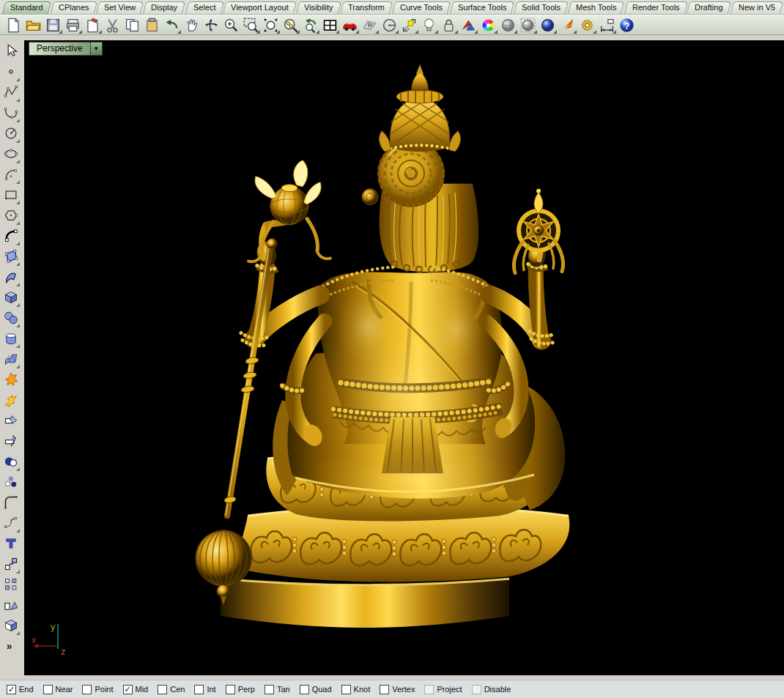 The image size is (784, 698). I want to click on zoom-extents-button, so click(271, 25).